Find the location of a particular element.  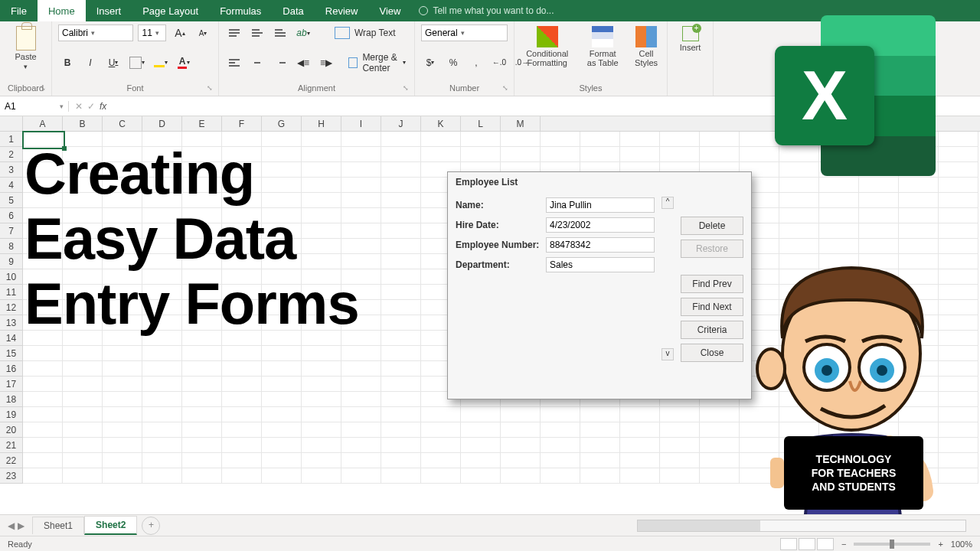

select-all-corner is located at coordinates (11, 124).